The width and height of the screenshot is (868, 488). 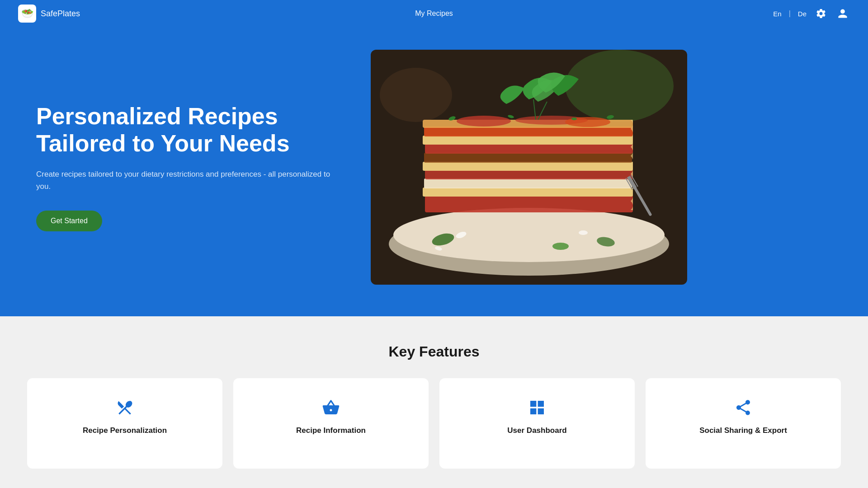 What do you see at coordinates (743, 408) in the screenshot?
I see `share-icon` at bounding box center [743, 408].